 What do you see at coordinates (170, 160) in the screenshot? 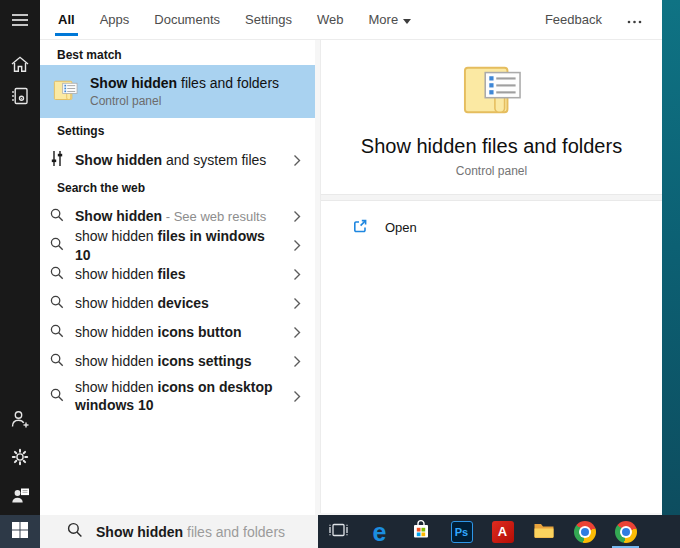
I see `settings-result-text: Show hidden and system files` at bounding box center [170, 160].